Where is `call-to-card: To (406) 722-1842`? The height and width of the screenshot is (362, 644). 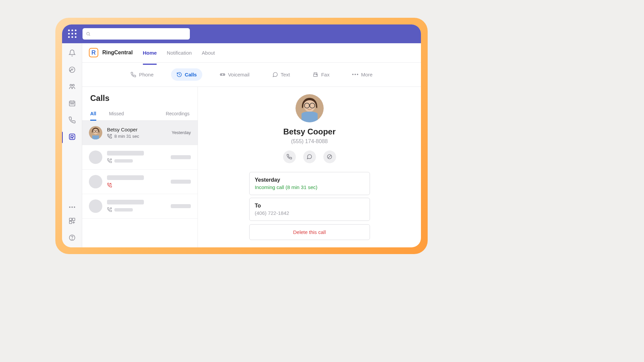
call-to-card: To (406) 722-1842 is located at coordinates (310, 209).